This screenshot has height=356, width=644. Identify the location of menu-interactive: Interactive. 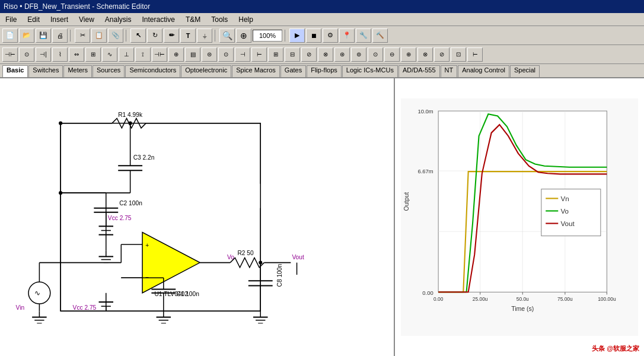
(159, 20).